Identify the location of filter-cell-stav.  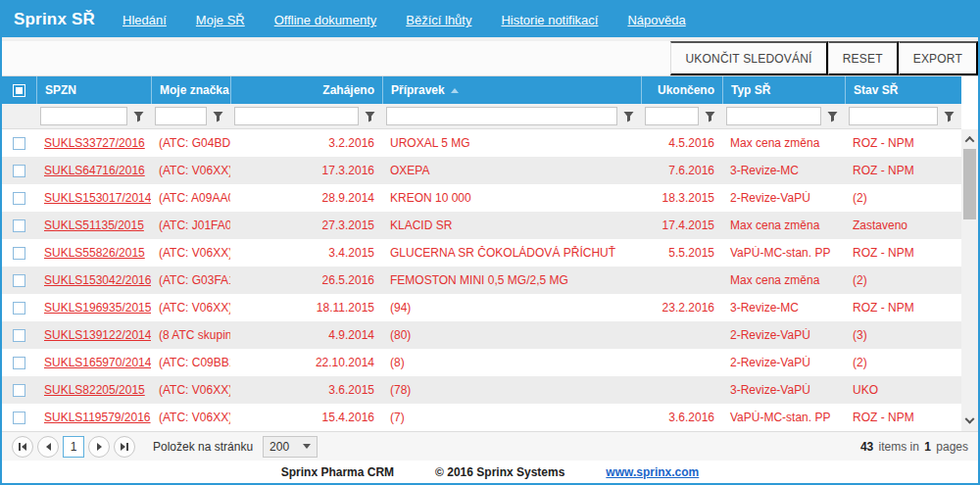
(904, 116).